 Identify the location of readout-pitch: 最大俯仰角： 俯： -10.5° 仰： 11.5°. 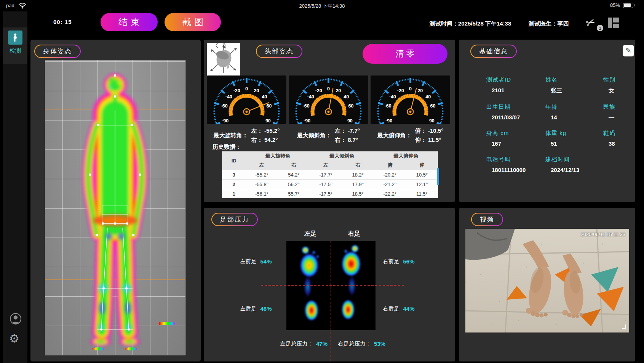
(411, 135).